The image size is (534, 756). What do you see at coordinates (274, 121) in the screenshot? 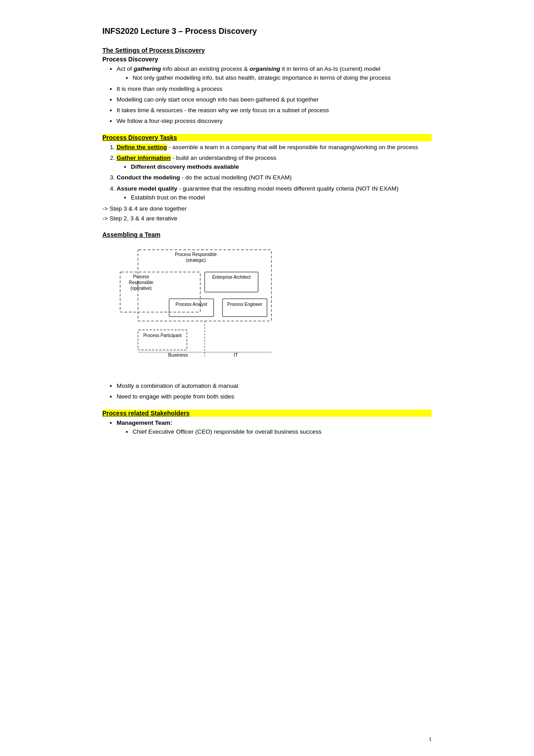
I see `list-item: We follow a four-step process discovery` at bounding box center [274, 121].